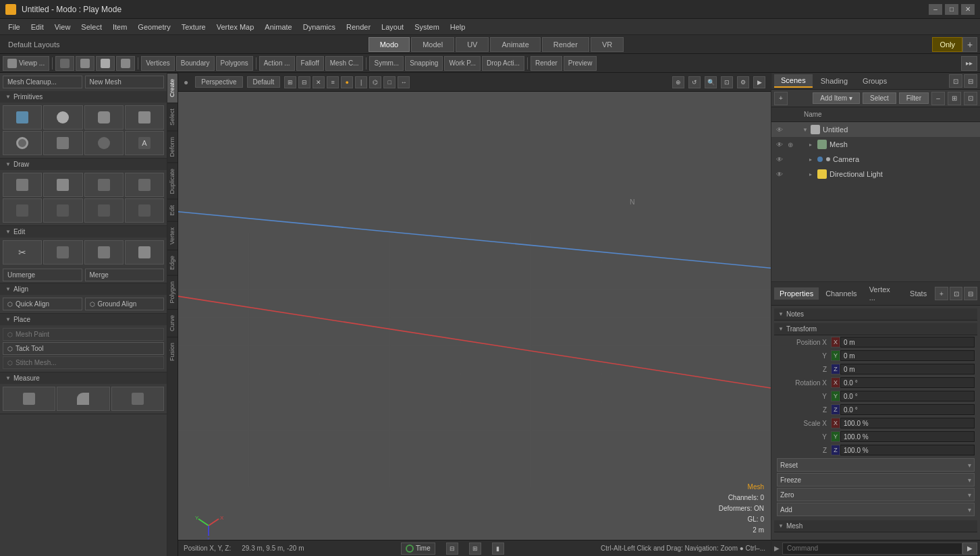  Describe the element at coordinates (319, 27) in the screenshot. I see `menu-dynamics: Dynamics` at that location.